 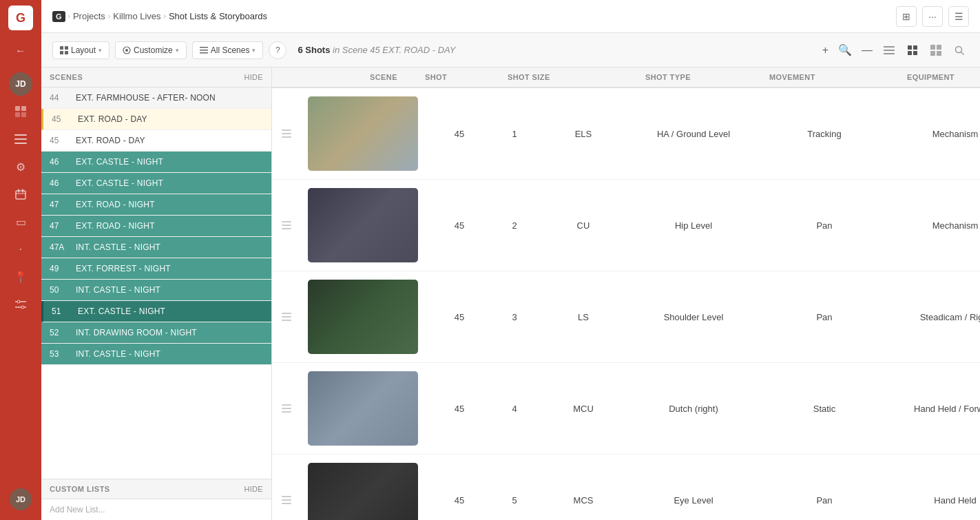 I want to click on sidebar-item-teal: 52 INT. DRAWING ROOM - NIGHT, so click(x=156, y=333).